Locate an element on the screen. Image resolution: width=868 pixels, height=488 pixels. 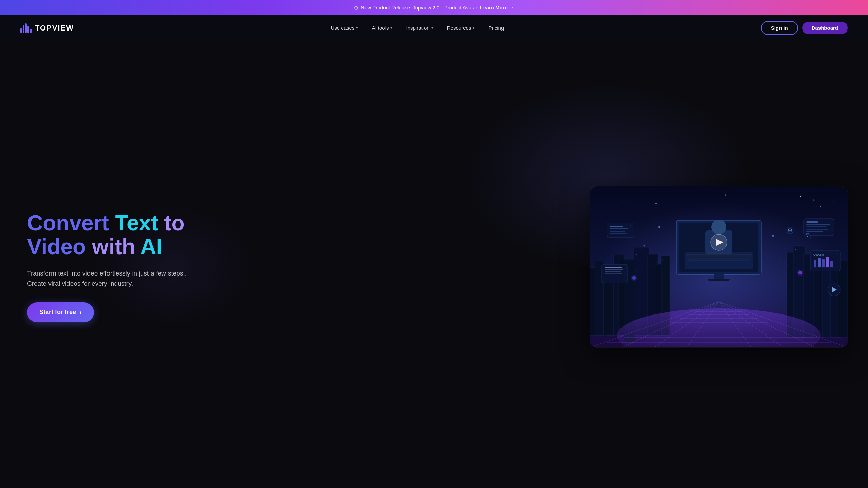
nav-item-resources: Resources ▾ is located at coordinates (461, 28).